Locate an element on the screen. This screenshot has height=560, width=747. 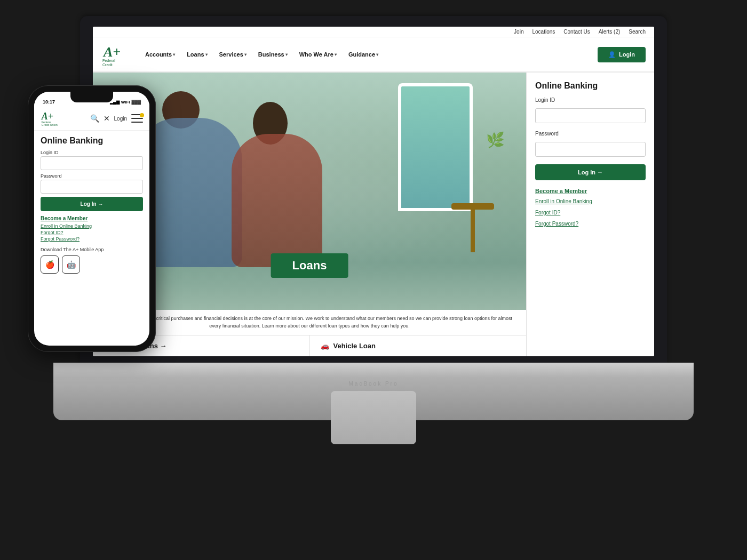
stool is located at coordinates (473, 235).